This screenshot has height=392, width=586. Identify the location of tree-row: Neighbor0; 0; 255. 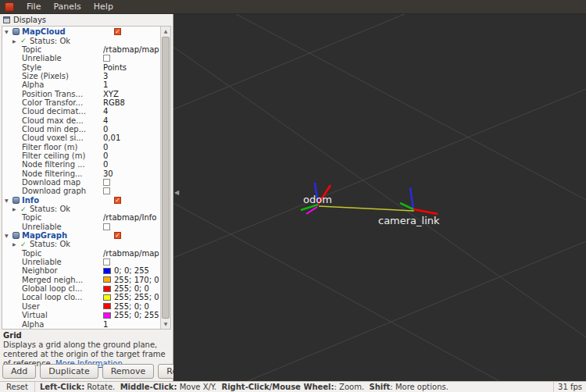
(81, 270).